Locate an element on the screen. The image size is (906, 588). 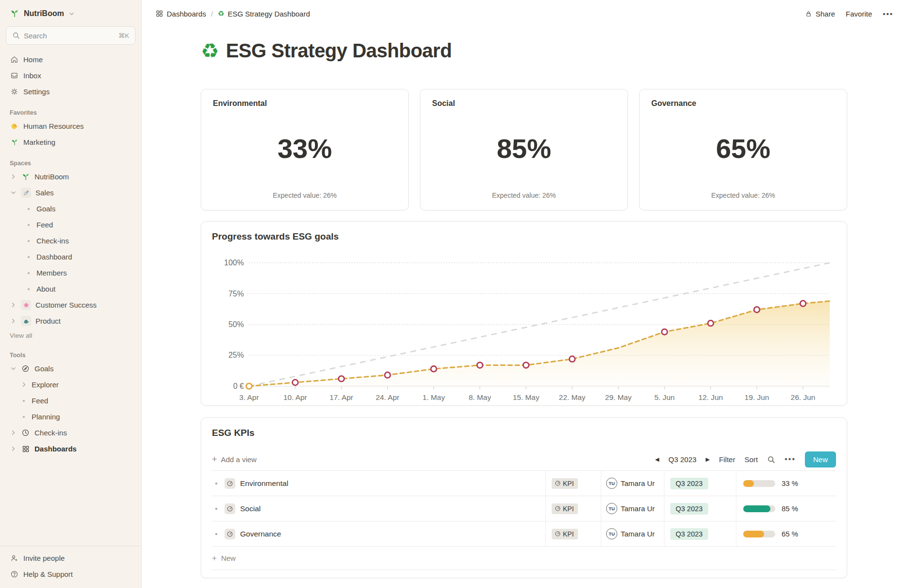
table-row-social: • Social KPI is located at coordinates (524, 509).